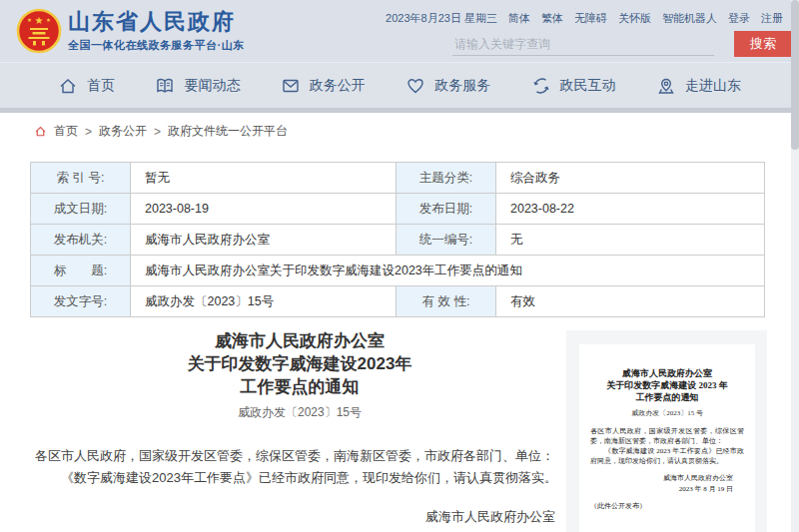  What do you see at coordinates (156, 22) in the screenshot?
I see `site-title: 山东省人民政府` at bounding box center [156, 22].